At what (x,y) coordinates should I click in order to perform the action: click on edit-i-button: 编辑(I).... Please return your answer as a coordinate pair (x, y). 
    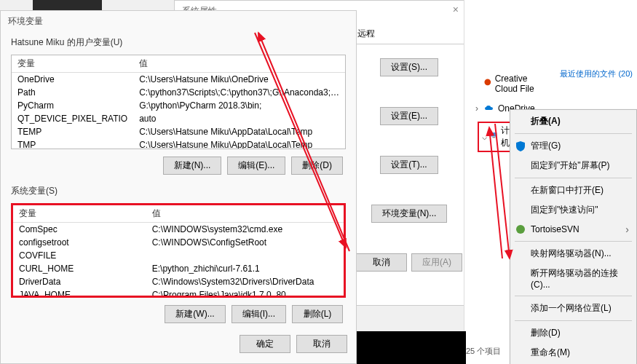
    Looking at the image, I should click on (259, 314).